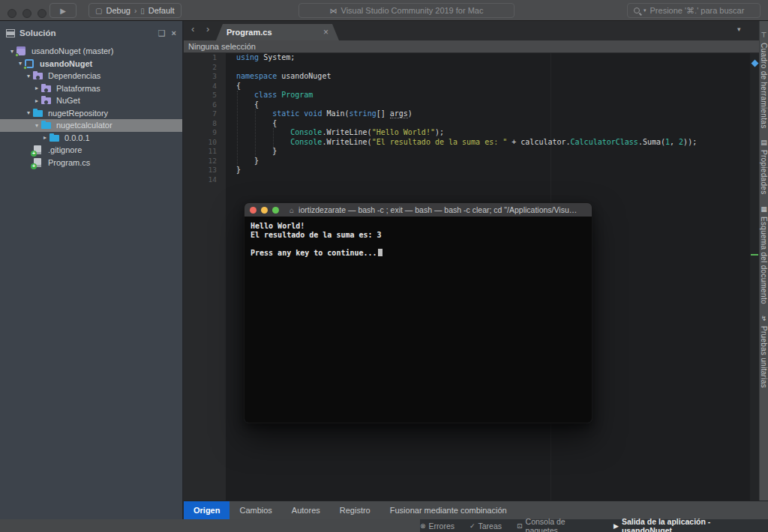  I want to click on code-token: args, so click(399, 114).